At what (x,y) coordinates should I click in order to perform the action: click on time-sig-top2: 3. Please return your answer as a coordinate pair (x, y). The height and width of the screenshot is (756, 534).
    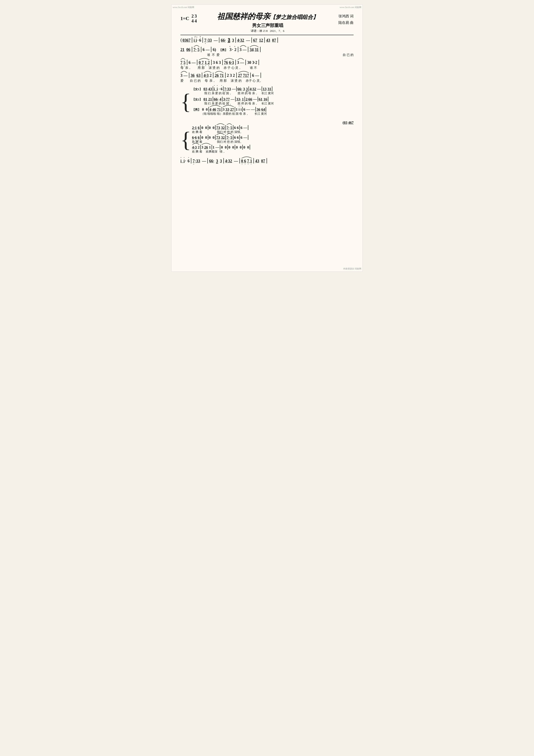
    Looking at the image, I should click on (195, 16).